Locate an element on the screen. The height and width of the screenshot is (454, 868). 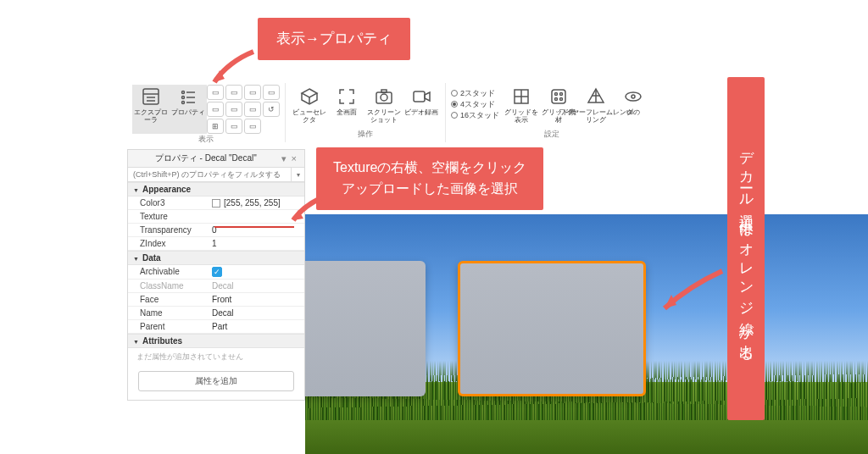
callout-side: デカール選択中はオレンジ線が出る is located at coordinates (746, 249).